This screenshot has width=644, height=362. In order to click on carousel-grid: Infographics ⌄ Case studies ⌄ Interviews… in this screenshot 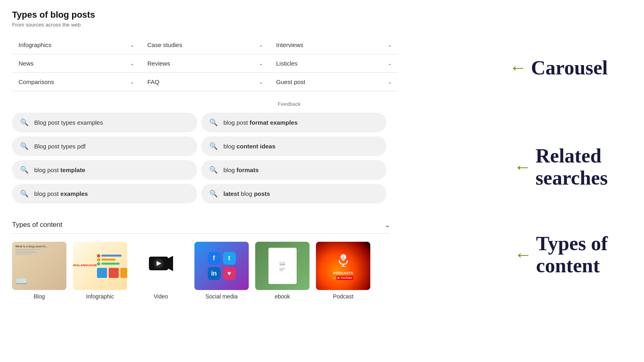, I will do `click(213, 64)`.